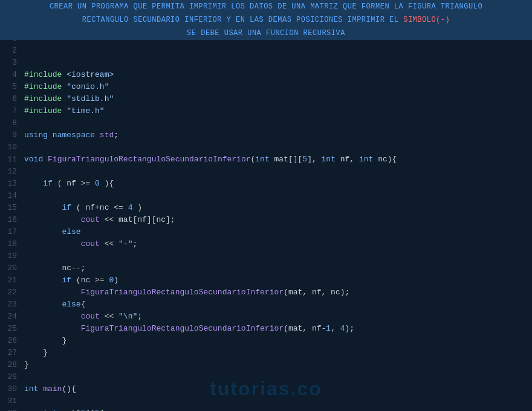 The width and height of the screenshot is (532, 411). Describe the element at coordinates (278, 75) in the screenshot. I see `code-line: #include <iostream>` at that location.